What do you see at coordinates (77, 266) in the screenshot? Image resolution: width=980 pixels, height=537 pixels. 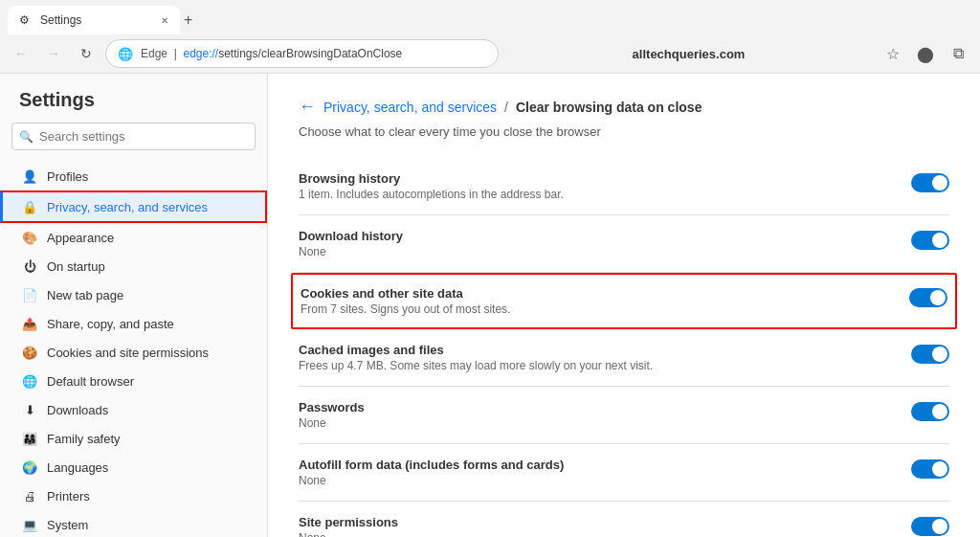 I see `sidebar-item-startup-label: On startup` at bounding box center [77, 266].